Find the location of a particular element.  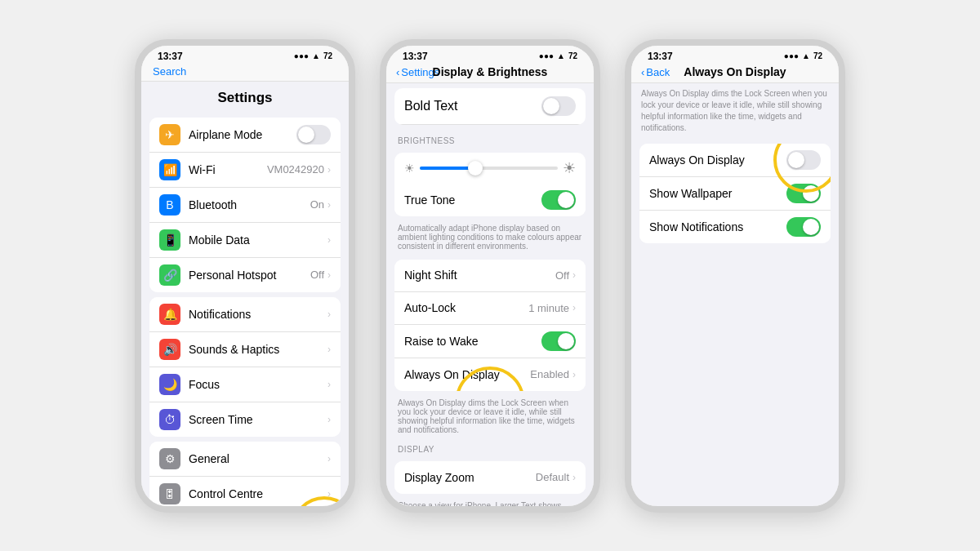

row-control-centre: 🎛 Control Centre › is located at coordinates (245, 491).